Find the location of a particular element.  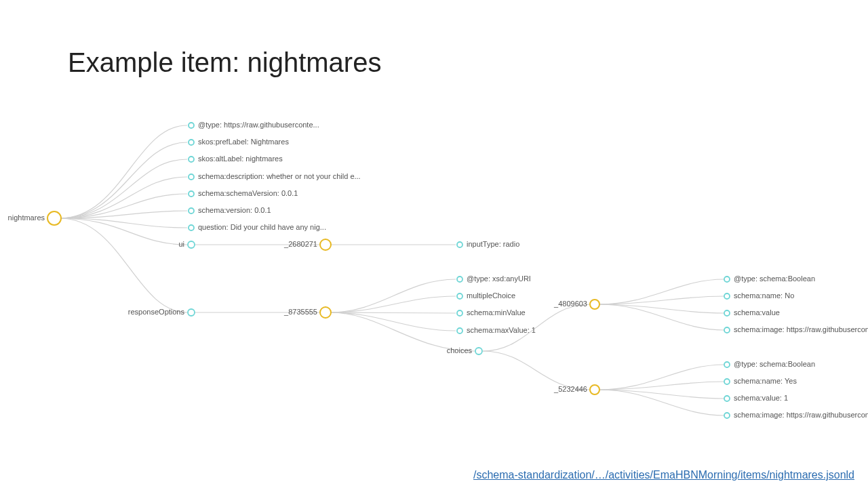

node-root is located at coordinates (54, 218).